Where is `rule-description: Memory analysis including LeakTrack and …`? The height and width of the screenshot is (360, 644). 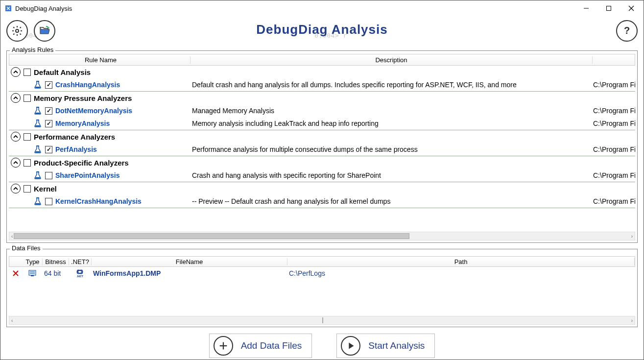
rule-description: Memory analysis including LeakTrack and … is located at coordinates (392, 123).